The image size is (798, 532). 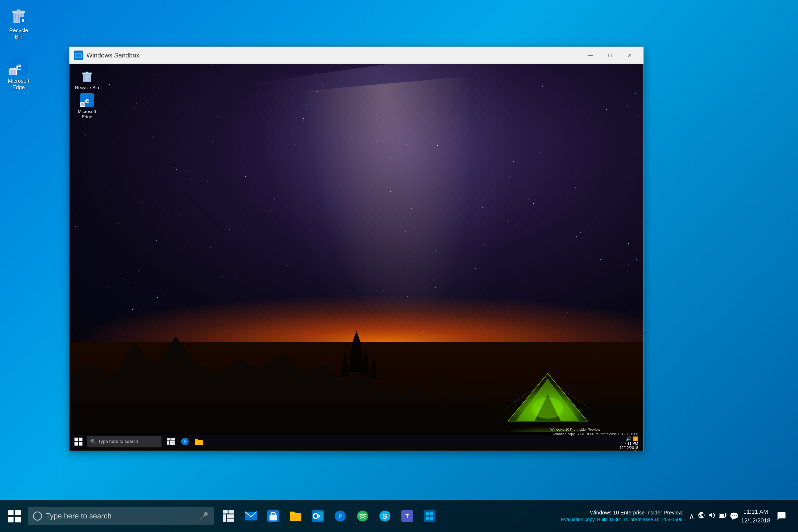 What do you see at coordinates (171, 442) in the screenshot?
I see `inner-task-view-btn` at bounding box center [171, 442].